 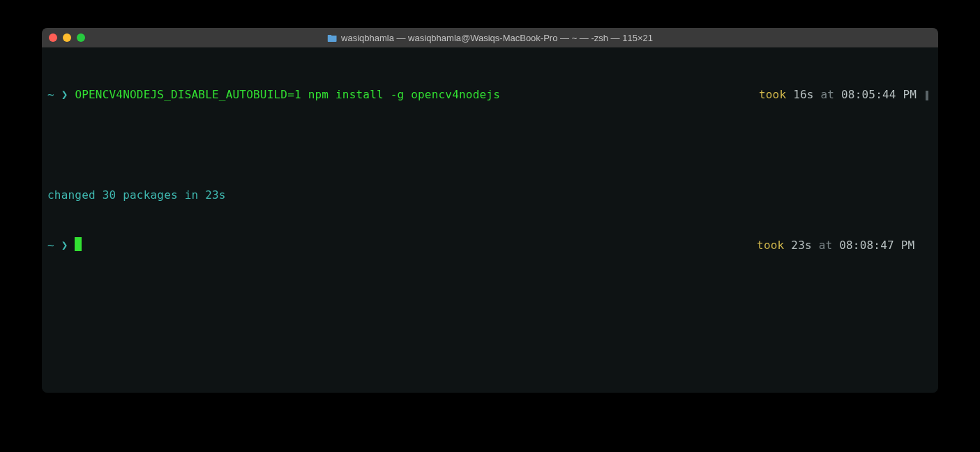 I want to click on folder-icon, so click(x=332, y=38).